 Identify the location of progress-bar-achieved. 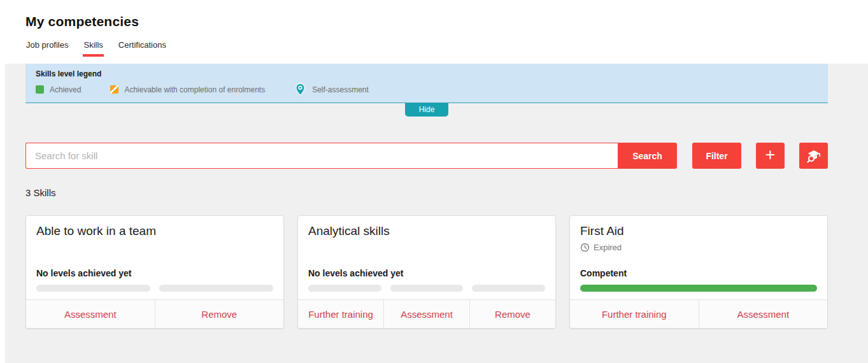
(699, 288).